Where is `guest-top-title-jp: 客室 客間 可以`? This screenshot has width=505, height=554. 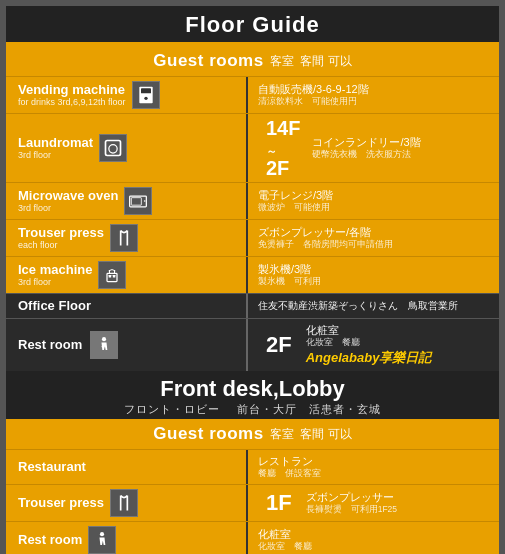 guest-top-title-jp: 客室 客間 可以 is located at coordinates (311, 62).